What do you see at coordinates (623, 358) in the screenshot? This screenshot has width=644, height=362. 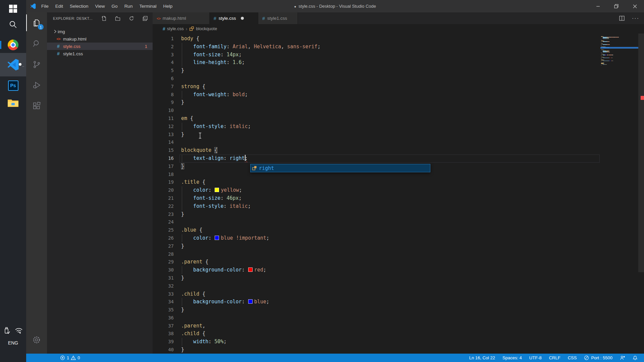 I see `feedback-button` at bounding box center [623, 358].